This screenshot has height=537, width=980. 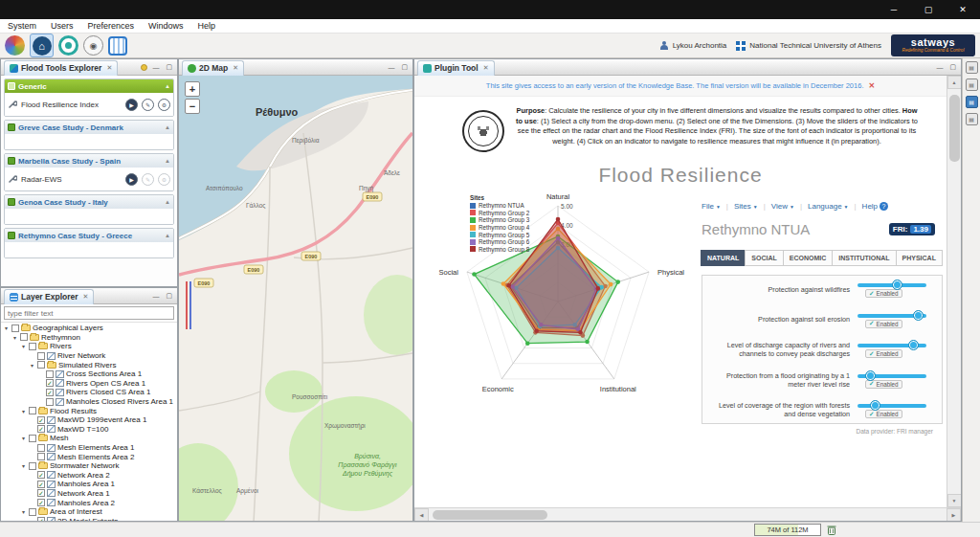 I want to click on legend-entry-rethymno-group-3: Rethymno Group 3, so click(x=500, y=220).